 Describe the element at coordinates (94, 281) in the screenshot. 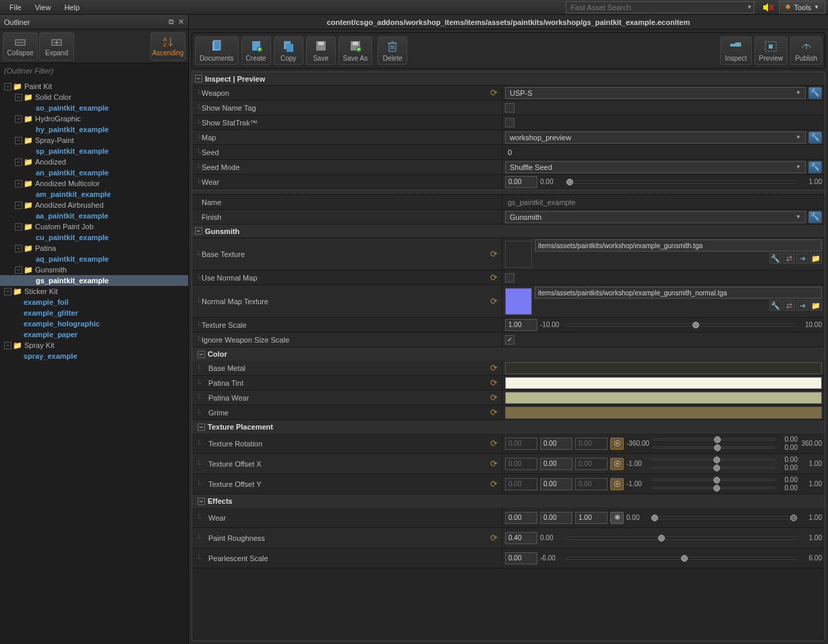

I see `tree-item-selected: gs_paintkit_example` at that location.